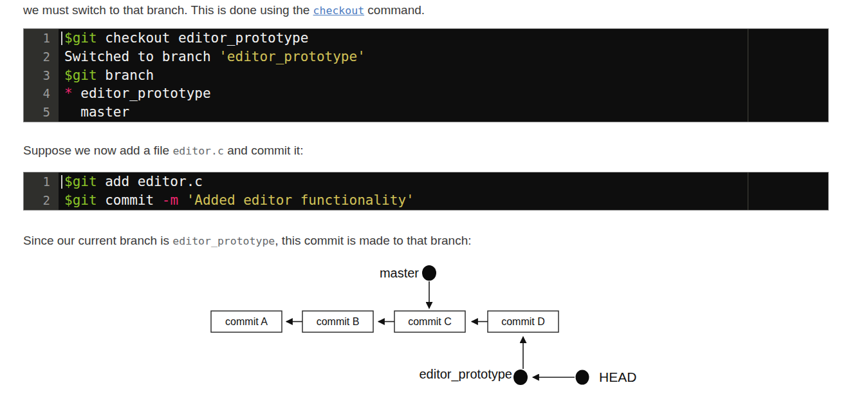 This screenshot has width=868, height=394. What do you see at coordinates (426, 76) in the screenshot?
I see `terminal-line: 3$git branch` at bounding box center [426, 76].